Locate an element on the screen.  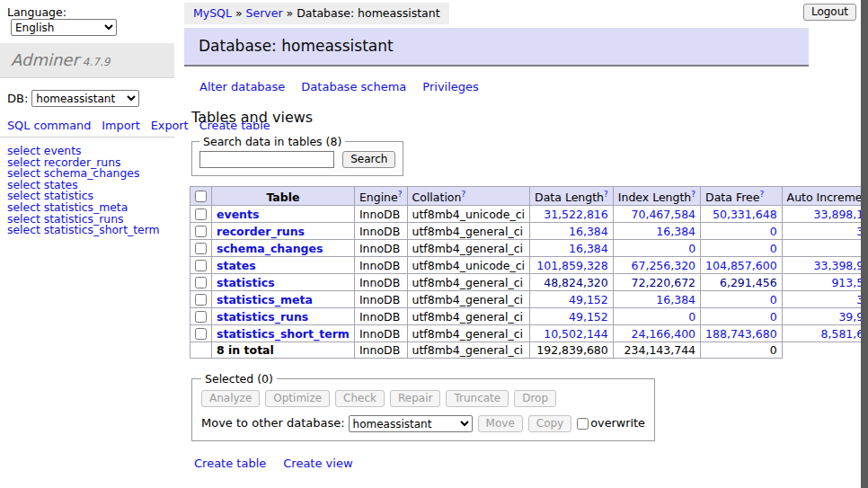
db-select: homeassistant is located at coordinates (85, 99).